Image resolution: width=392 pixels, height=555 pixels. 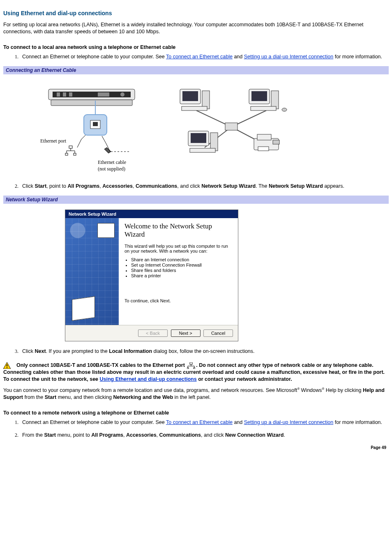 What do you see at coordinates (311, 390) in the screenshot?
I see `t: Windows` at bounding box center [311, 390].